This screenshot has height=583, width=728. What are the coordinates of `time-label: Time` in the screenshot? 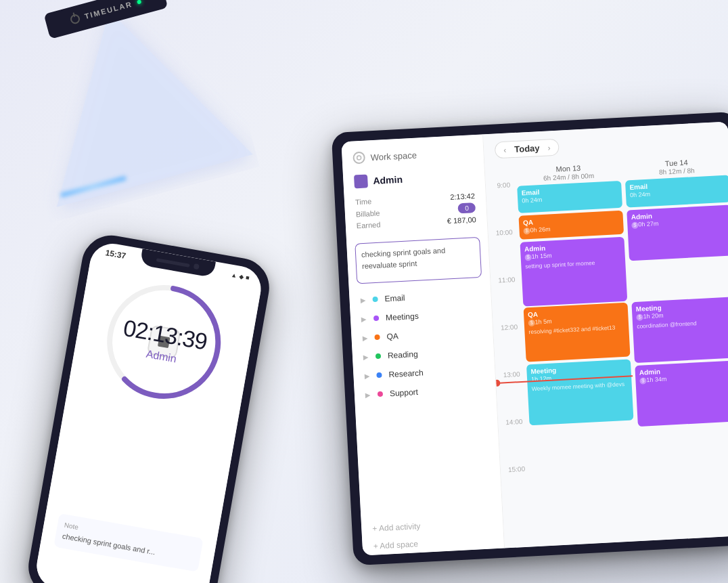 It's located at (364, 202).